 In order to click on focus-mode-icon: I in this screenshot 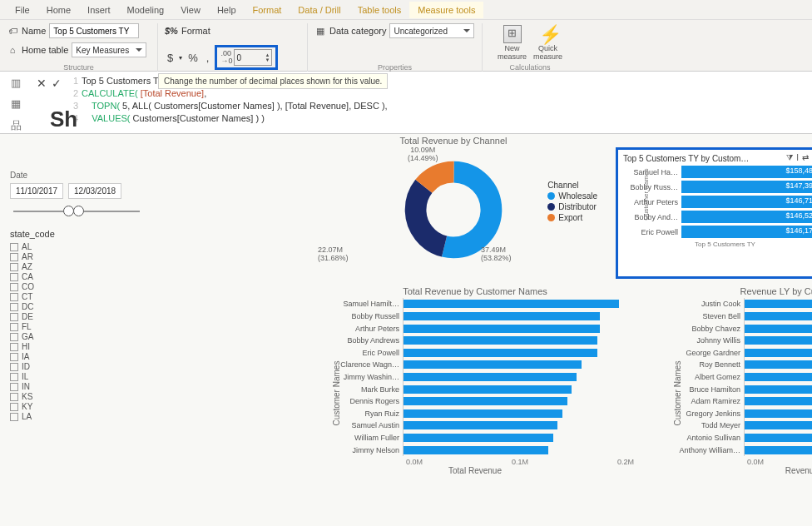, I will do `click(797, 158)`.